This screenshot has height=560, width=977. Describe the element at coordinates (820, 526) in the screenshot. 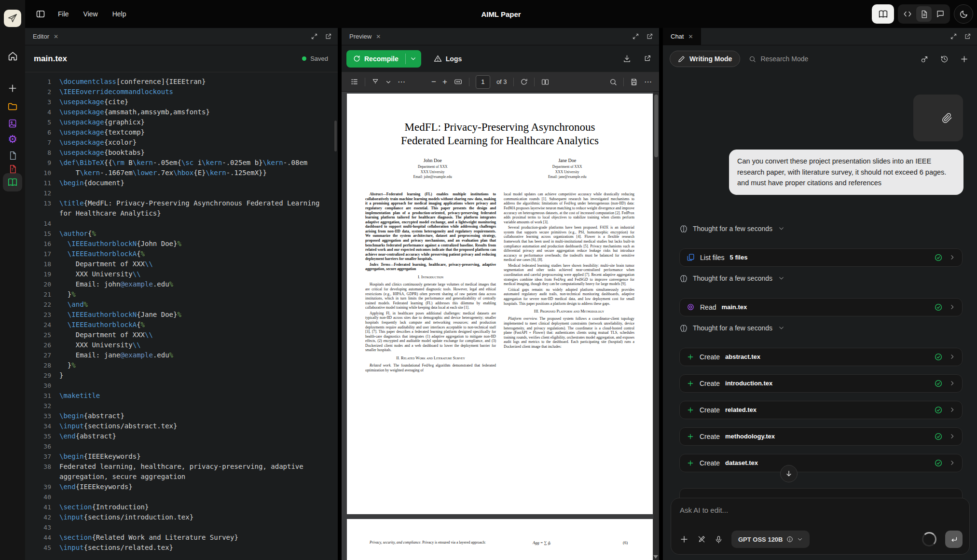

I see `chat-input: Ask AI to edit... GPT OSS 120B` at that location.